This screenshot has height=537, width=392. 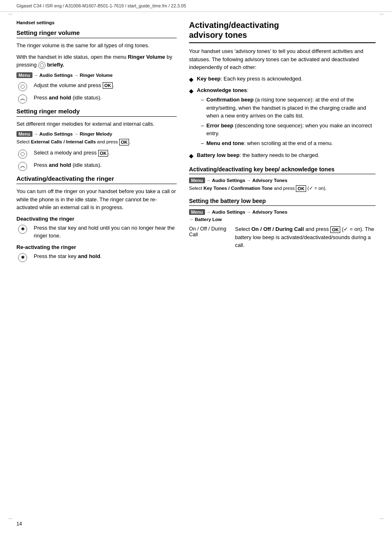 What do you see at coordinates (97, 112) in the screenshot?
I see `ringer-melody-heading: Setting ringer melody` at bounding box center [97, 112].